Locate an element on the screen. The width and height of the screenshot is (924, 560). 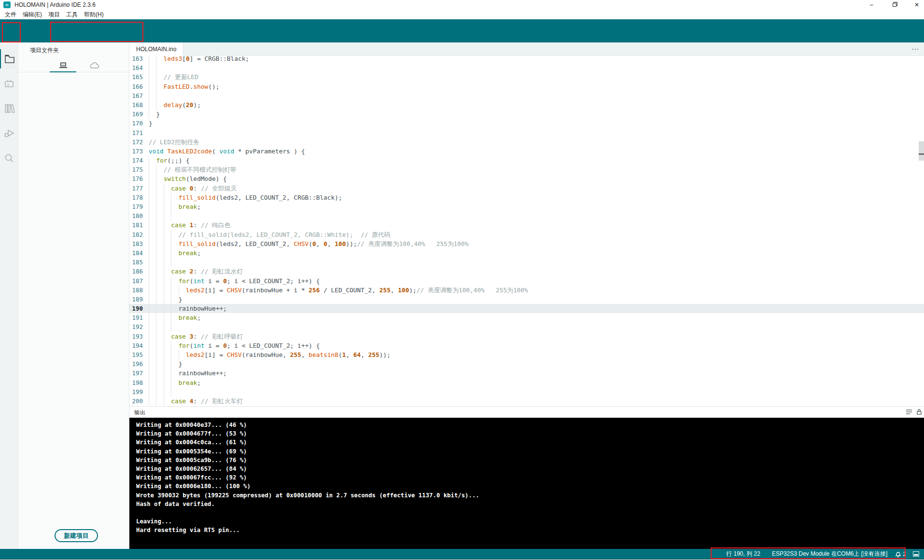
code-line: 175 // 根据不同模式控制灯带 is located at coordinates (527, 170).